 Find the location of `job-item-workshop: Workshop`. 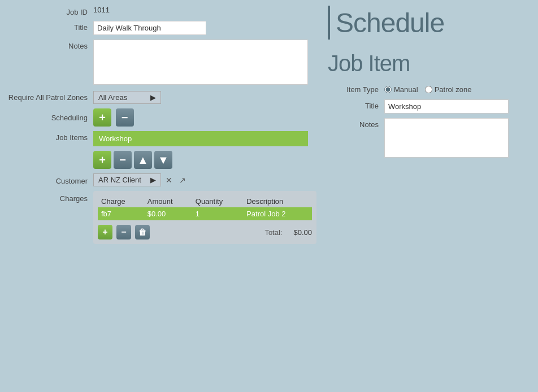

job-item-workshop: Workshop is located at coordinates (201, 139).